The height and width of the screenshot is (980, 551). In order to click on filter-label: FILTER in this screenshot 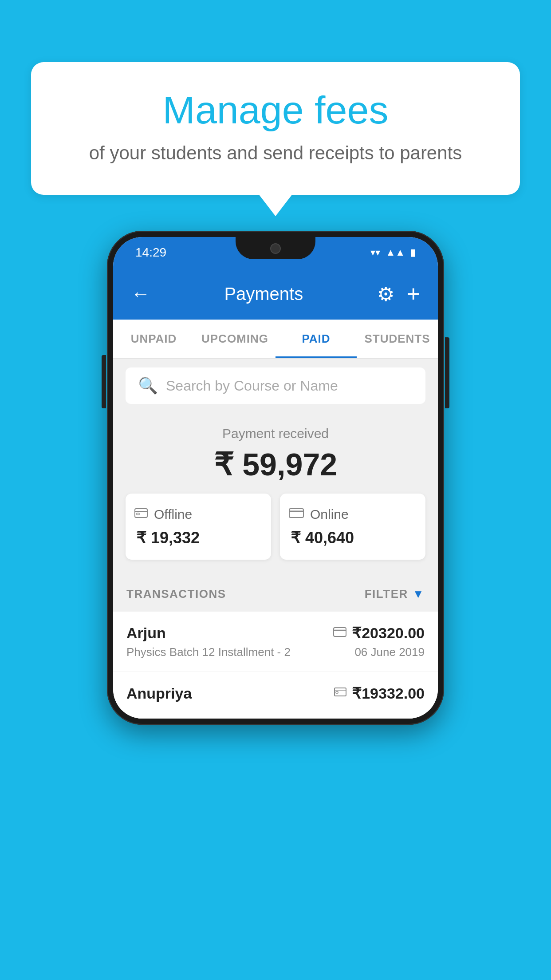, I will do `click(386, 594)`.